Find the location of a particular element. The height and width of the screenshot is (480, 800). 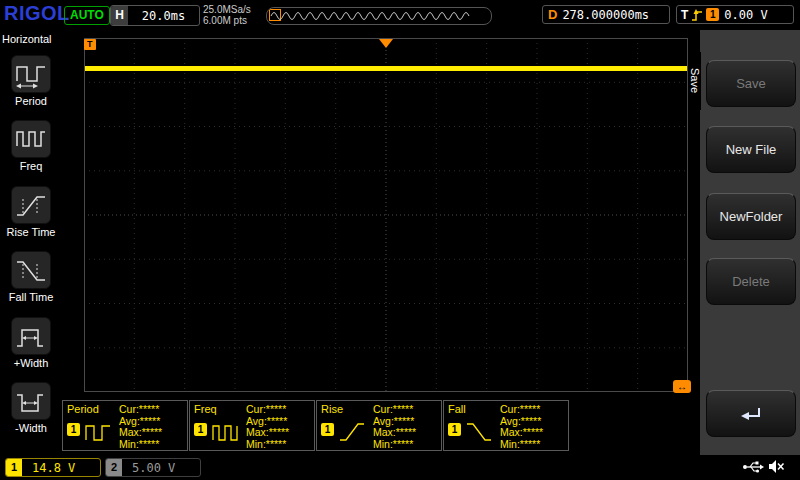

sidebar-item-label: -Width is located at coordinates (31, 428).